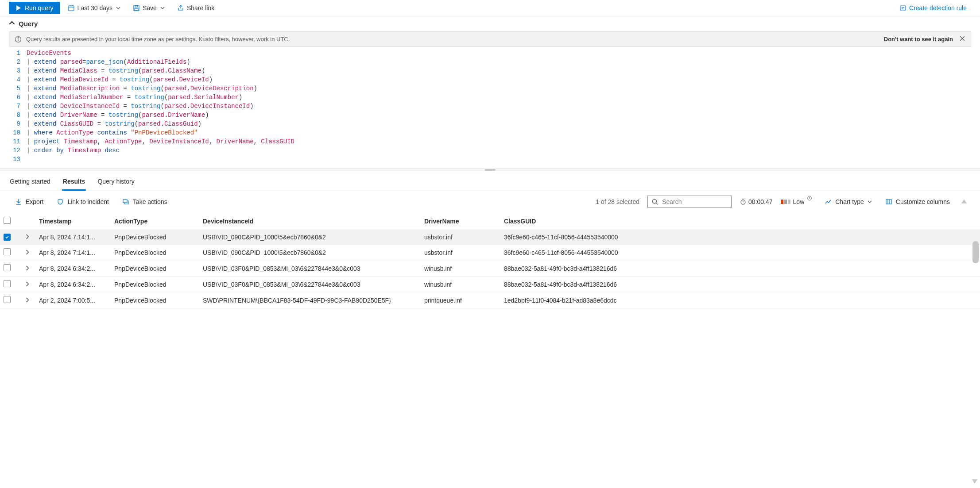 This screenshot has height=488, width=980. I want to click on calendar-icon, so click(71, 8).